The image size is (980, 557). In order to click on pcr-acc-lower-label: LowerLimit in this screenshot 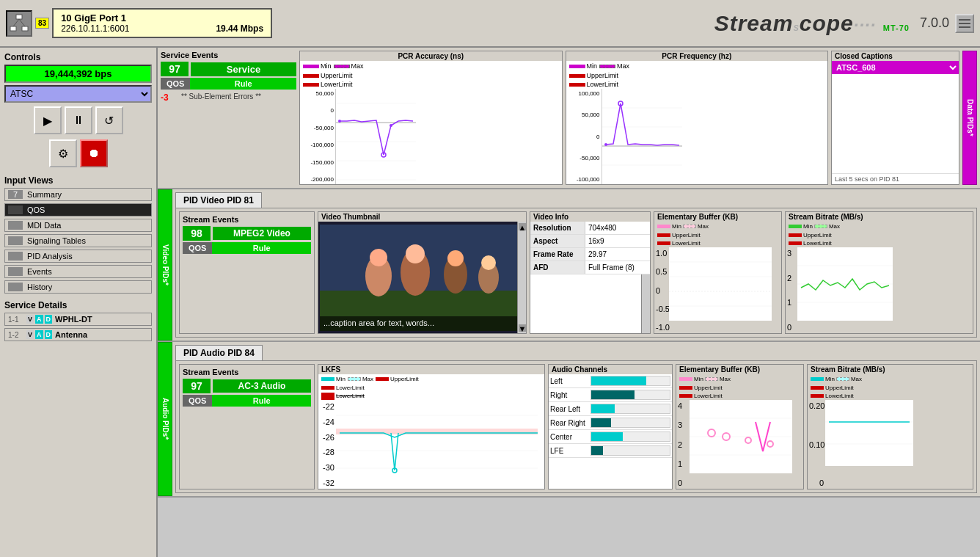, I will do `click(337, 84)`.